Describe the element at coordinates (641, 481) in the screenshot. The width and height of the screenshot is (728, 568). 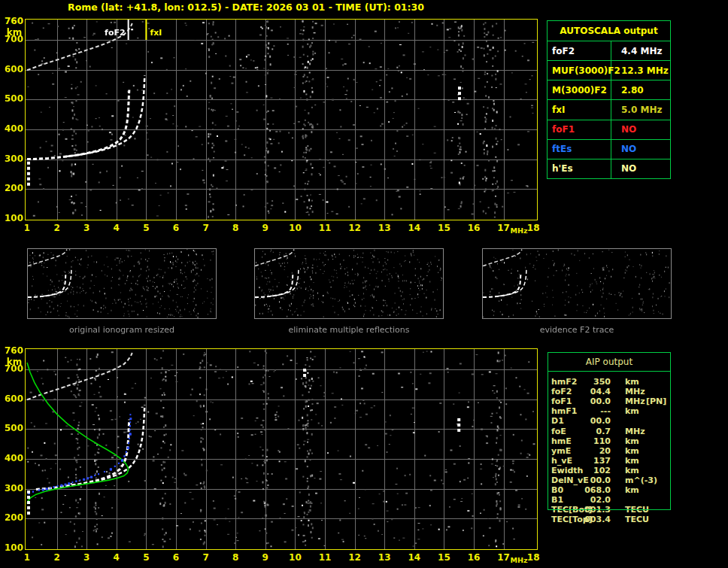
I see `aip-row-unit: m^(-3)` at that location.